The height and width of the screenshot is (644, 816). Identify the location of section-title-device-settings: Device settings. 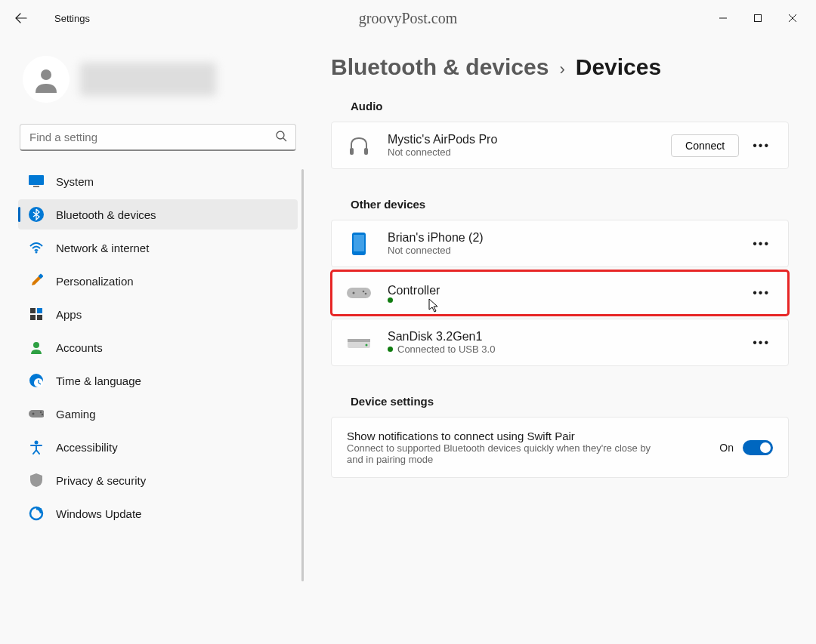
(570, 402).